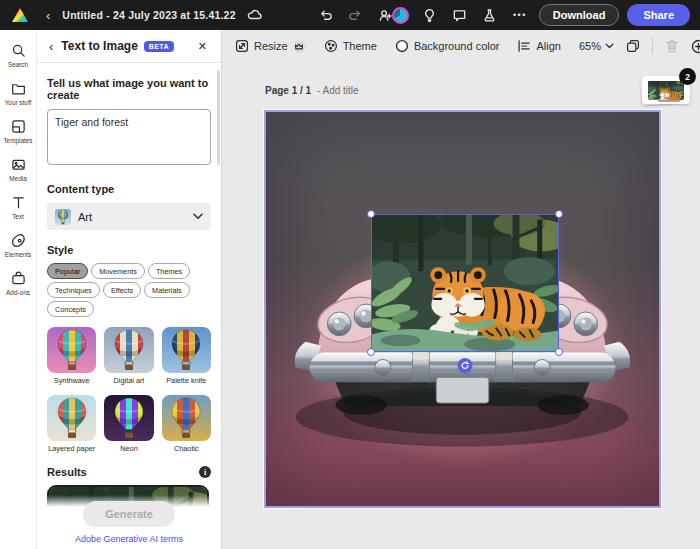 Image resolution: width=700 pixels, height=549 pixels. I want to click on delete-button, so click(672, 46).